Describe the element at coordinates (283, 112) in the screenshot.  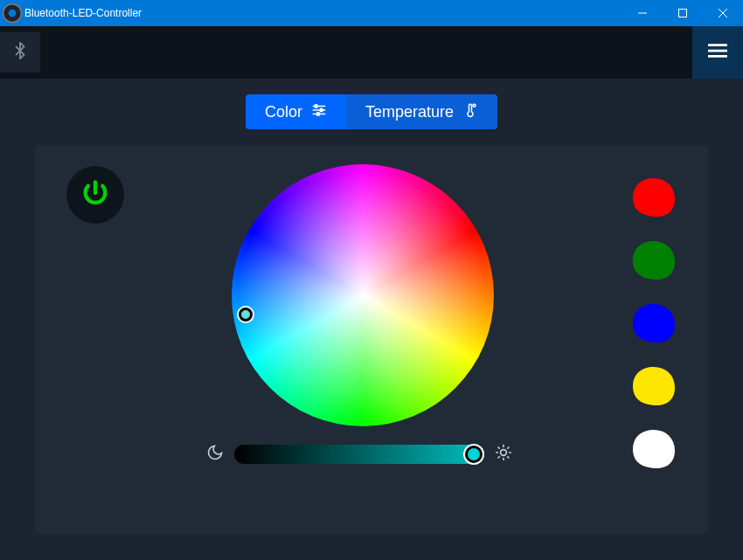
I see `tab-color-label: Color` at that location.